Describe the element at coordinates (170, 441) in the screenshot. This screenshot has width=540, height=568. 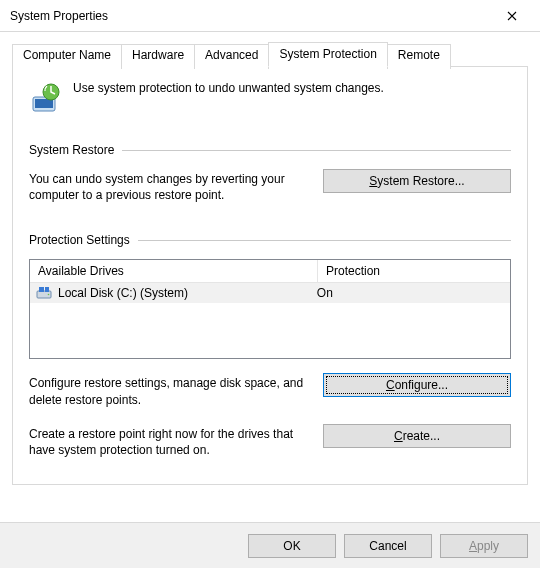
I see `create-desc: Create a restore point right now for the…` at that location.